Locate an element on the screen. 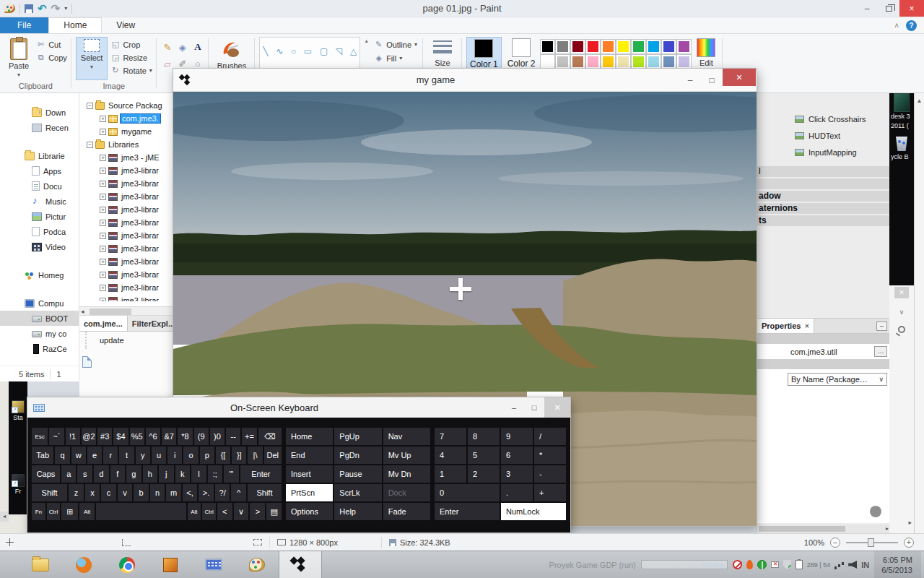 Image resolution: width=924 pixels, height=578 pixels. explorer-item-compu: Compu is located at coordinates (39, 303).